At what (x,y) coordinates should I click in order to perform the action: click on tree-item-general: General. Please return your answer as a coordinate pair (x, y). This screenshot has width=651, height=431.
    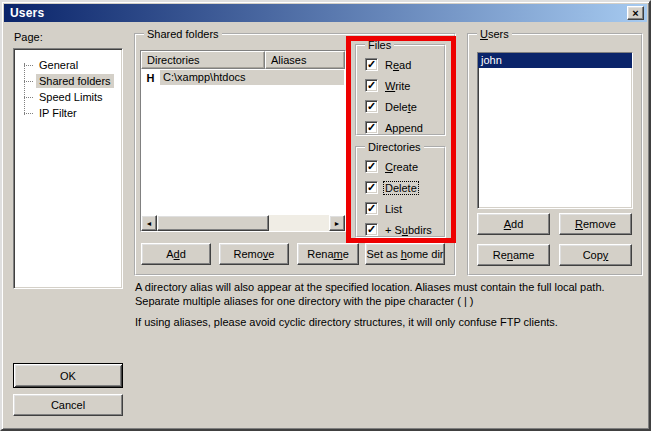
    Looking at the image, I should click on (68, 65).